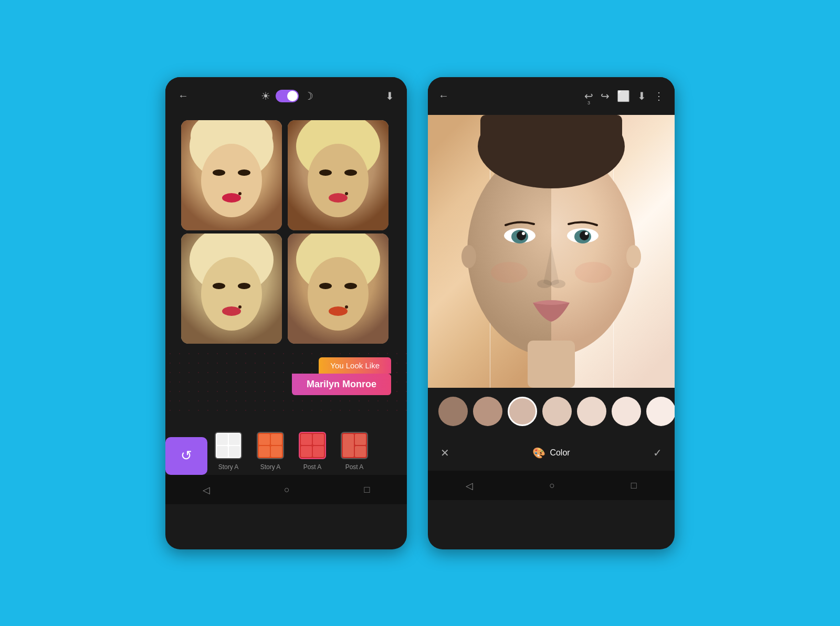 Image resolution: width=840 pixels, height=626 pixels. What do you see at coordinates (309, 96) in the screenshot?
I see `moon-icon: ☽` at bounding box center [309, 96].